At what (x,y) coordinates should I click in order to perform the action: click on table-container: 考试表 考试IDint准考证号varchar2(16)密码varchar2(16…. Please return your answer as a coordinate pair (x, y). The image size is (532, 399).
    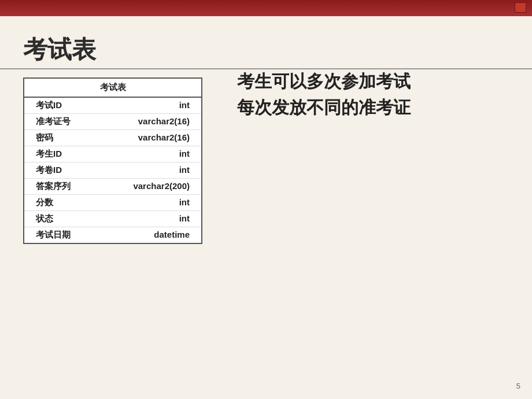
    Looking at the image, I should click on (113, 161).